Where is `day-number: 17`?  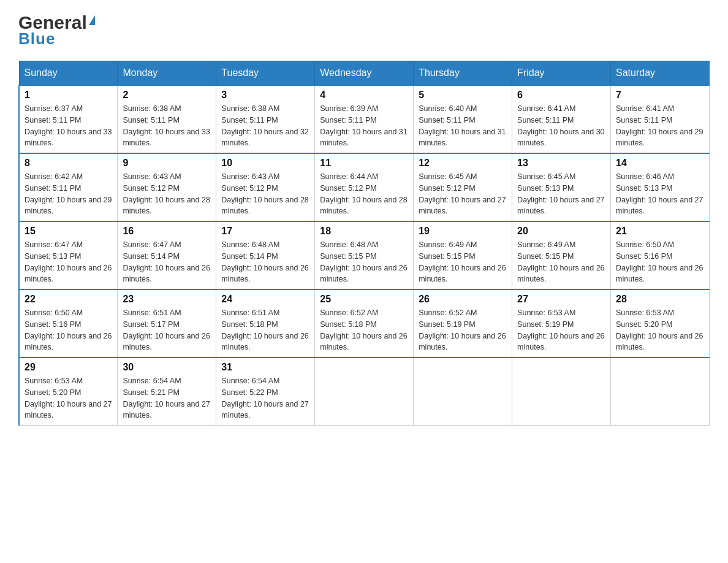
day-number: 17 is located at coordinates (265, 231).